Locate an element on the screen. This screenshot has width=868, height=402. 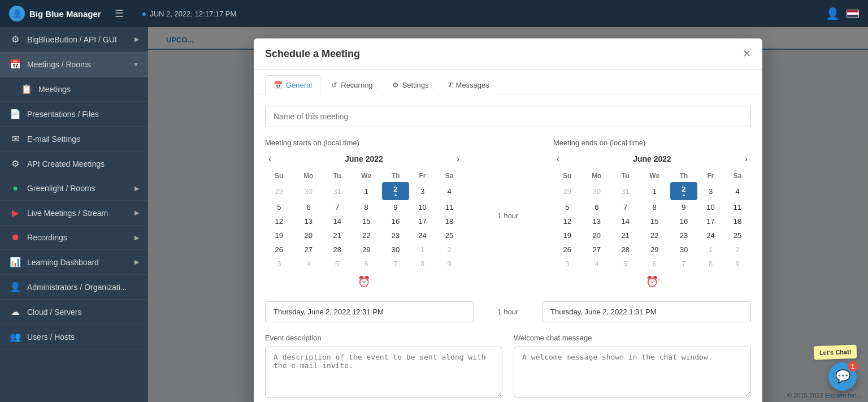
hamburger-menu: ☰ is located at coordinates (119, 14).